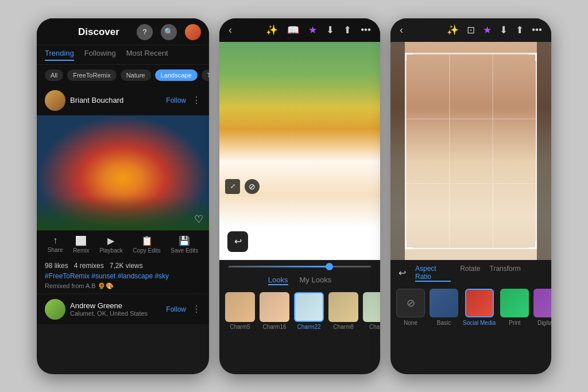 This screenshot has height=392, width=588. What do you see at coordinates (123, 276) in the screenshot?
I see `post-tags: #FreeToRemix #sunset #landscape #sky` at bounding box center [123, 276].